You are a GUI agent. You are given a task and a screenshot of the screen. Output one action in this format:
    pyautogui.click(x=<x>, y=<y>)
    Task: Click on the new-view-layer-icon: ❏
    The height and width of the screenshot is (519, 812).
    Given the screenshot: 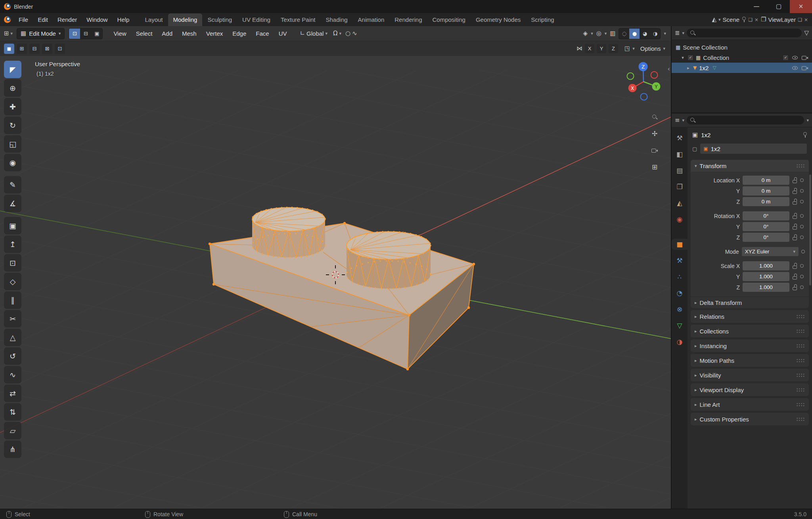 What is the action you would take?
    pyautogui.click(x=800, y=20)
    